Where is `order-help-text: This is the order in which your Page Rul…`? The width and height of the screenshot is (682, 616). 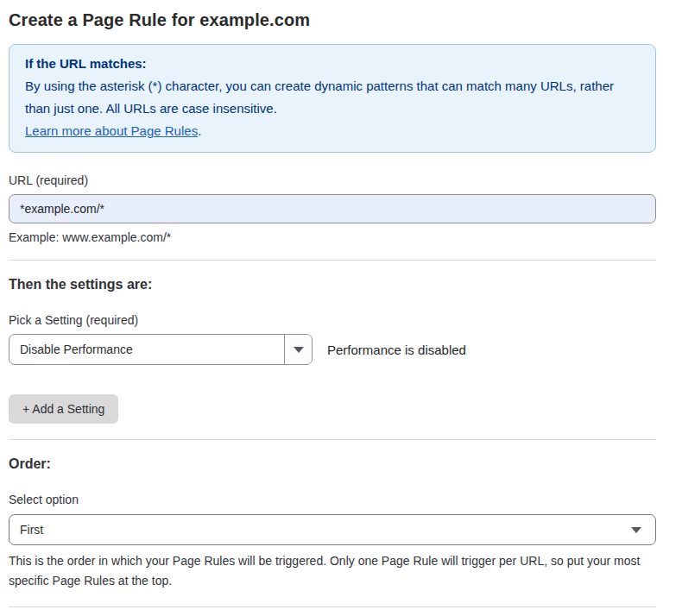 order-help-text: This is the order in which your Page Rul… is located at coordinates (332, 571).